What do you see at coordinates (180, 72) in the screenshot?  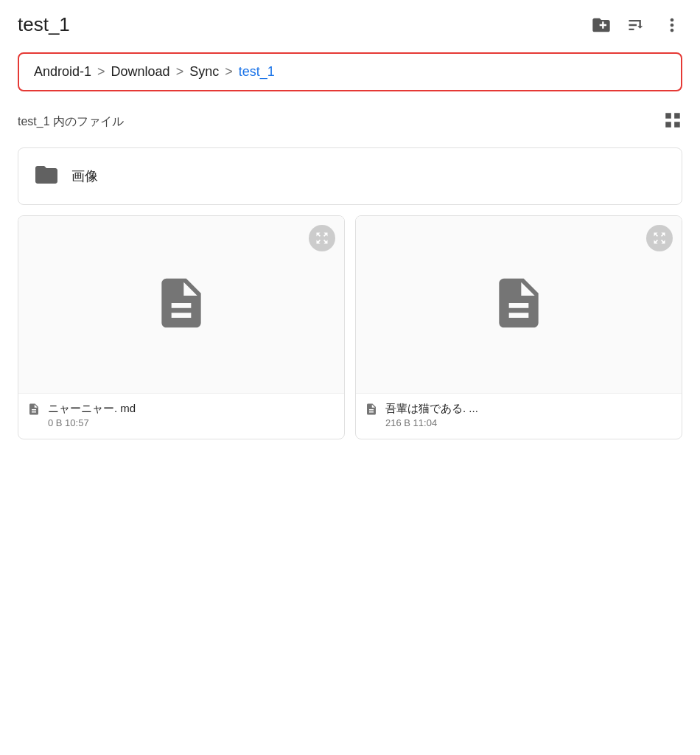 I see `breadcrumb-sep-2: >` at bounding box center [180, 72].